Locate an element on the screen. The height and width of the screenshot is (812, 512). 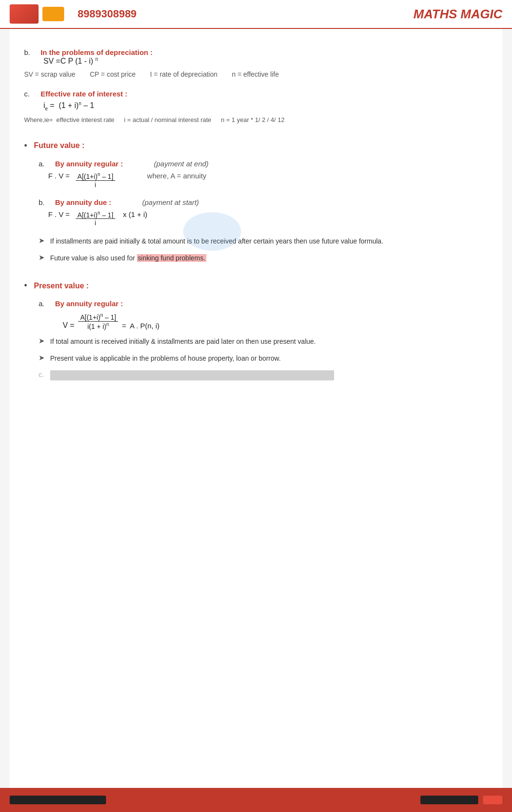
part-b-section: b. In the problems of depreciation : SV … is located at coordinates (256, 63).